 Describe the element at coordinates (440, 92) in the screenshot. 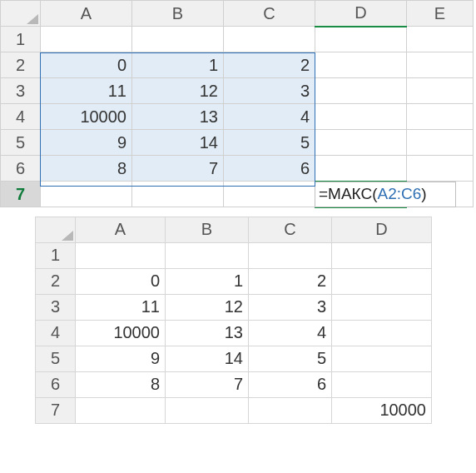

I see `cell-E3` at that location.